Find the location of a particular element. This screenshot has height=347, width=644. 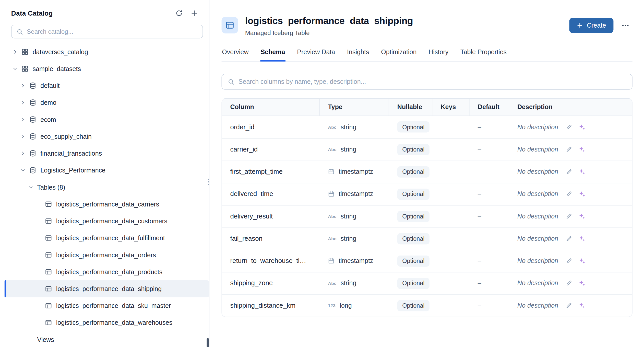

sidebar-title: Data Catalog is located at coordinates (32, 13).